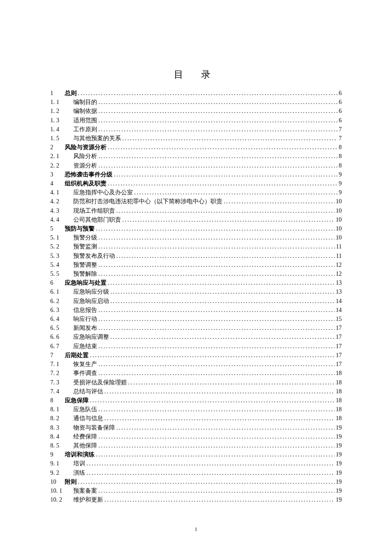 This screenshot has height=554, width=392. I want to click on toc-entry-label: 后期处置, so click(77, 355).